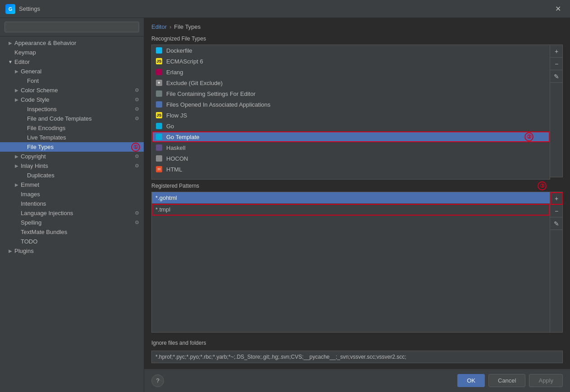 Image resolution: width=570 pixels, height=392 pixels. Describe the element at coordinates (77, 166) in the screenshot. I see `sidebar-item-label: Inlay Hints` at that location.